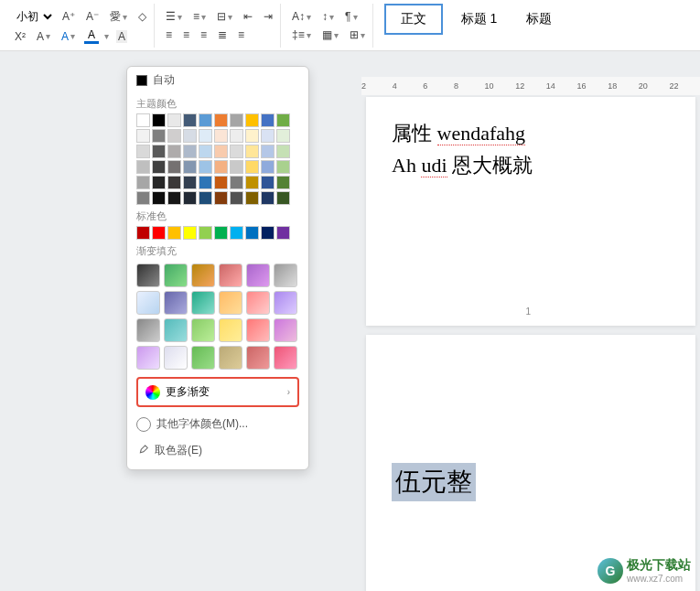  I want to click on line-spacing-button: ‡≡▾, so click(302, 35).